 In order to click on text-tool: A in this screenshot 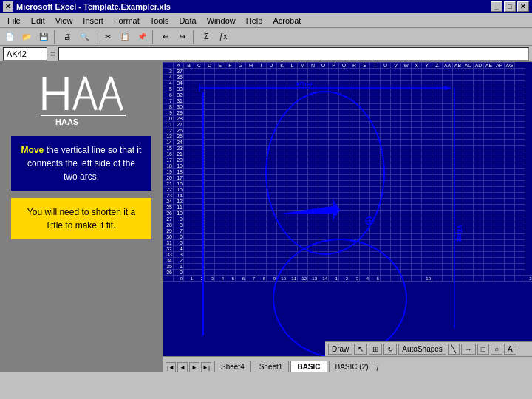, I will do `click(510, 349)`.